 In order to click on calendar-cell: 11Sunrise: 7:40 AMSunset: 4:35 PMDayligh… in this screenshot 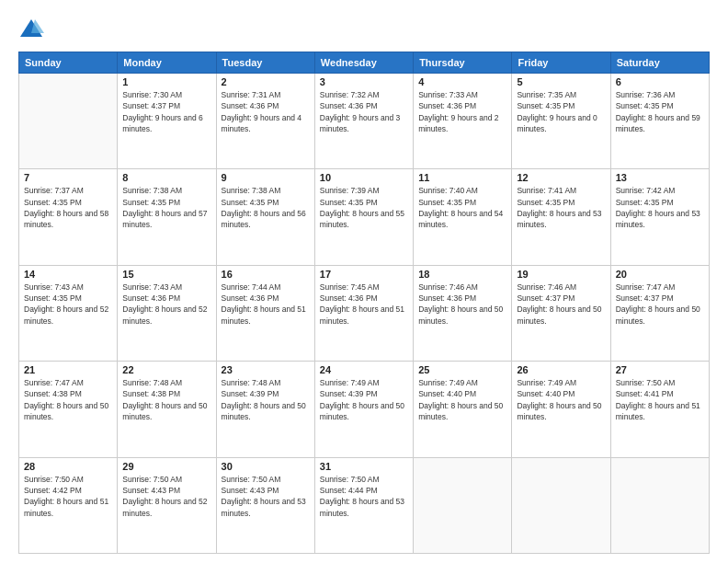, I will do `click(463, 217)`.